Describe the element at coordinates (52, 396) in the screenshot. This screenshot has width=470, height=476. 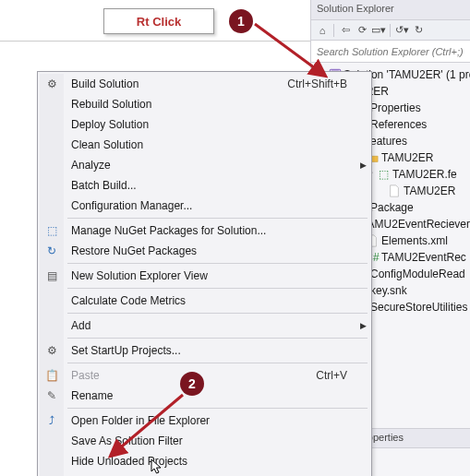
I see `rename-icon: ✎` at that location.